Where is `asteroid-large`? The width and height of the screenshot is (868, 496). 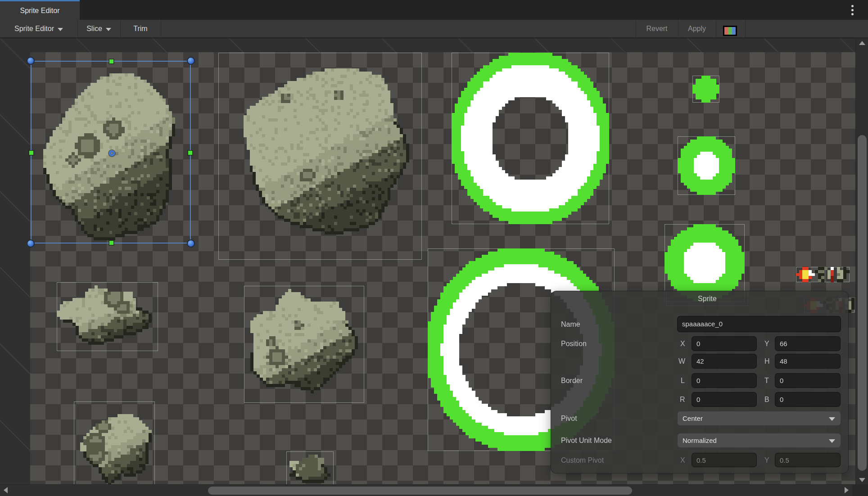
asteroid-large is located at coordinates (320, 156).